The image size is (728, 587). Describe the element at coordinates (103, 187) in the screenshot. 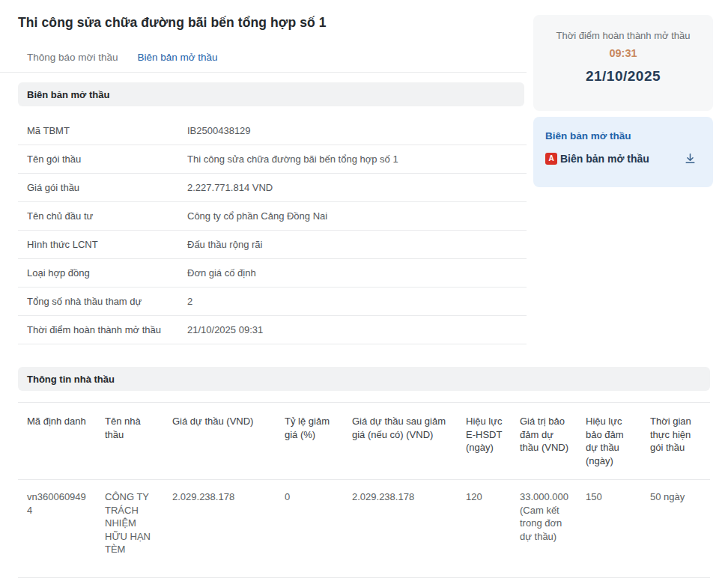

I see `detail-label: Giá gói thầu` at that location.